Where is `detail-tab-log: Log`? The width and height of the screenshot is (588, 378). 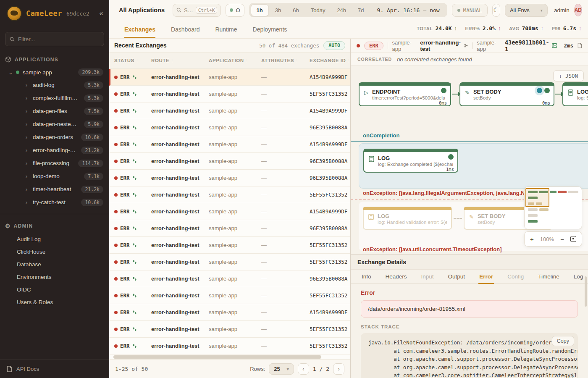
detail-tab-log: Log is located at coordinates (579, 277).